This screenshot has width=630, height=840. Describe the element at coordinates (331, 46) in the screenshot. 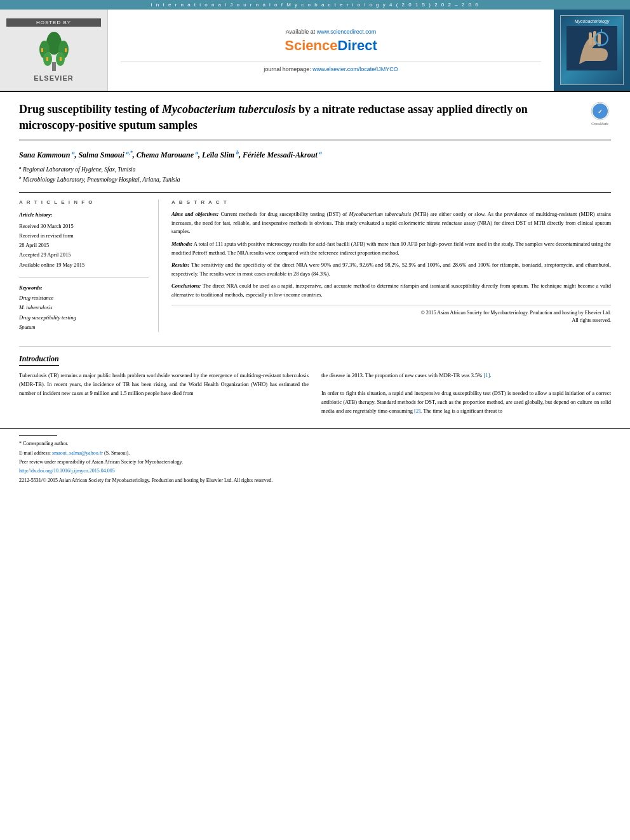

I see `sciencedirect-logo: ScienceDirect` at that location.